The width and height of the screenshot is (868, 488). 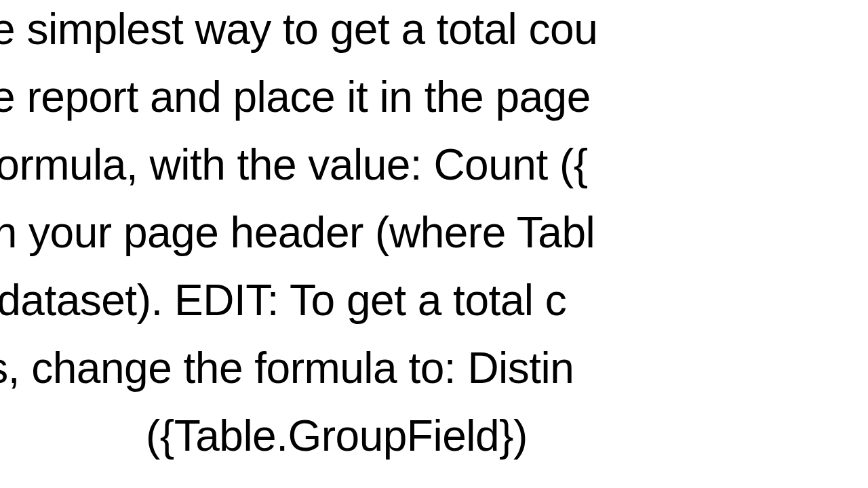 What do you see at coordinates (287, 369) in the screenshot?
I see `body-text-line-6: ups, change the formula to: Distin` at bounding box center [287, 369].